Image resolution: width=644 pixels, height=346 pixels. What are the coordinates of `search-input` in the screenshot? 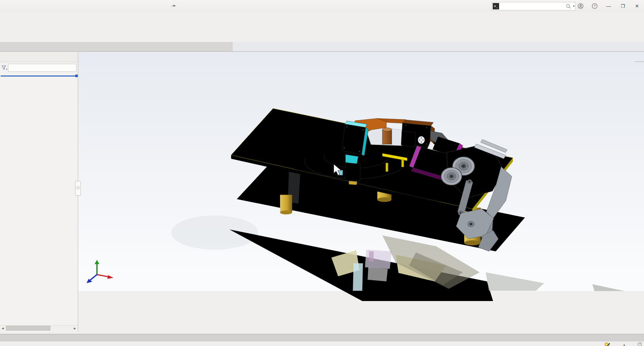 It's located at (533, 6).